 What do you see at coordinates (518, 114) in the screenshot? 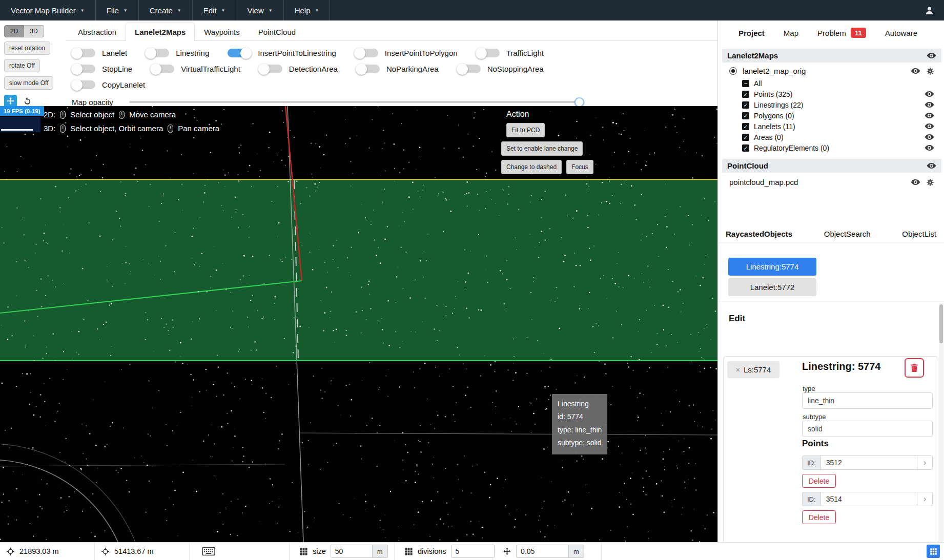
I see `action-panel-title: Action` at bounding box center [518, 114].